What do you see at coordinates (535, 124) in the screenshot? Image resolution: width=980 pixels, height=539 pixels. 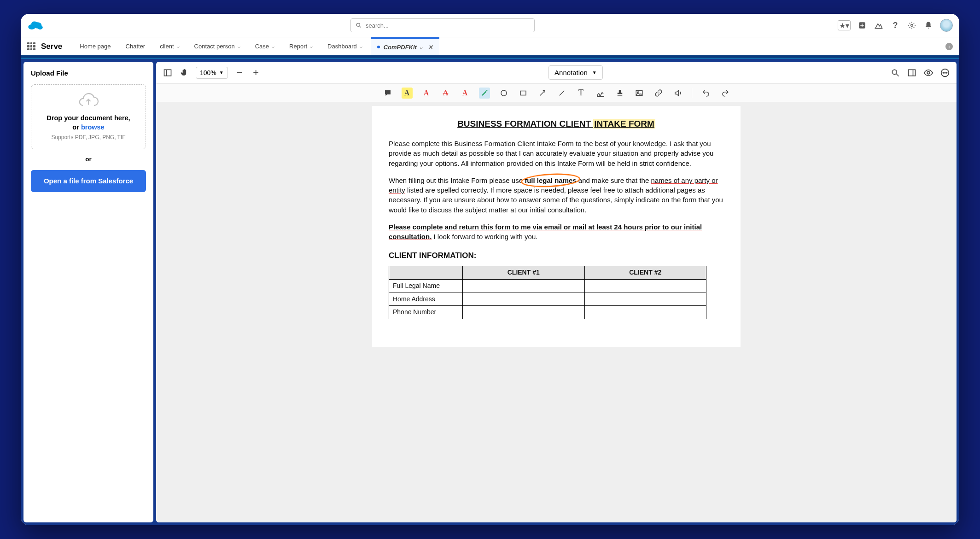 I see `doc-title: BUSINESS FORMATION CLIENT INTAKE FORM` at bounding box center [535, 124].